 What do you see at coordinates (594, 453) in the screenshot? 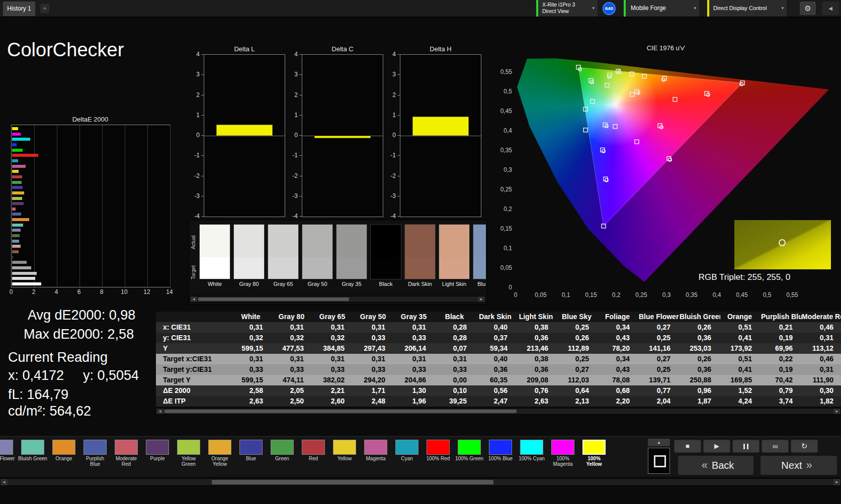
I see `patch-button-100-yellow: 100% Yellow` at bounding box center [594, 453].